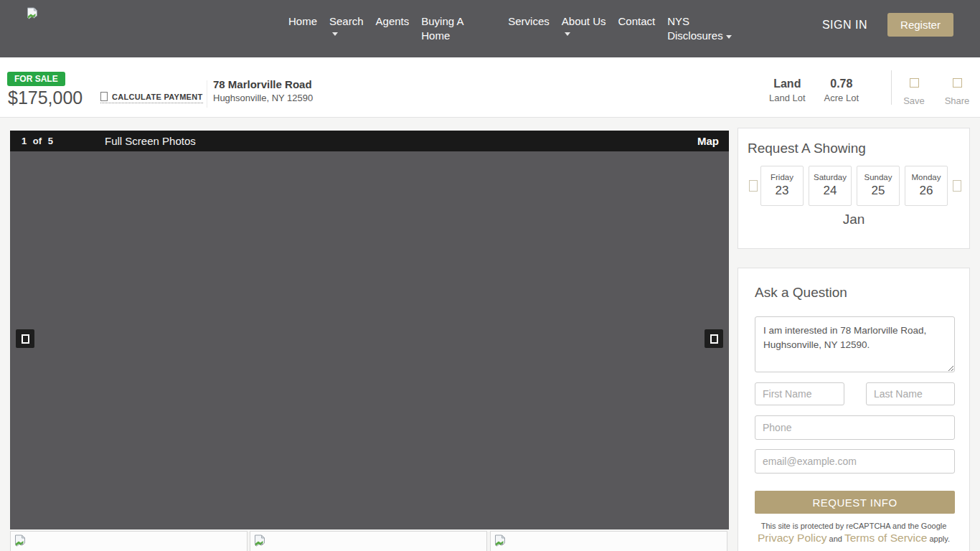 This screenshot has width=980, height=551. What do you see at coordinates (788, 98) in the screenshot?
I see `fact-label: Land Lot` at bounding box center [788, 98].